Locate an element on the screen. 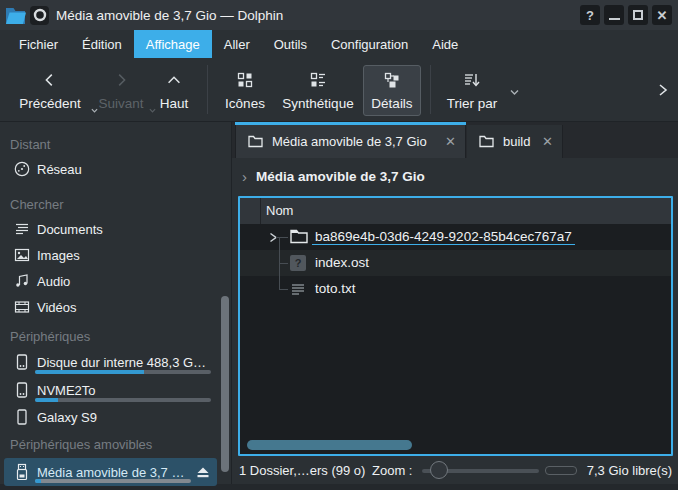 The height and width of the screenshot is (490, 678). sidebar-item-nvme2to: NVME2To is located at coordinates (116, 390).